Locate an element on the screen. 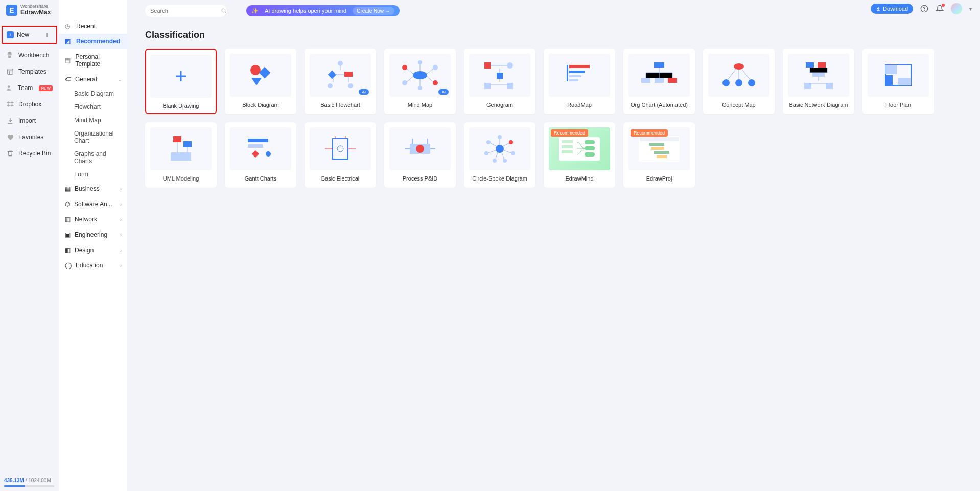 Image resolution: width=980 pixels, height=491 pixels. card-roadmap: RoadMap is located at coordinates (579, 81).